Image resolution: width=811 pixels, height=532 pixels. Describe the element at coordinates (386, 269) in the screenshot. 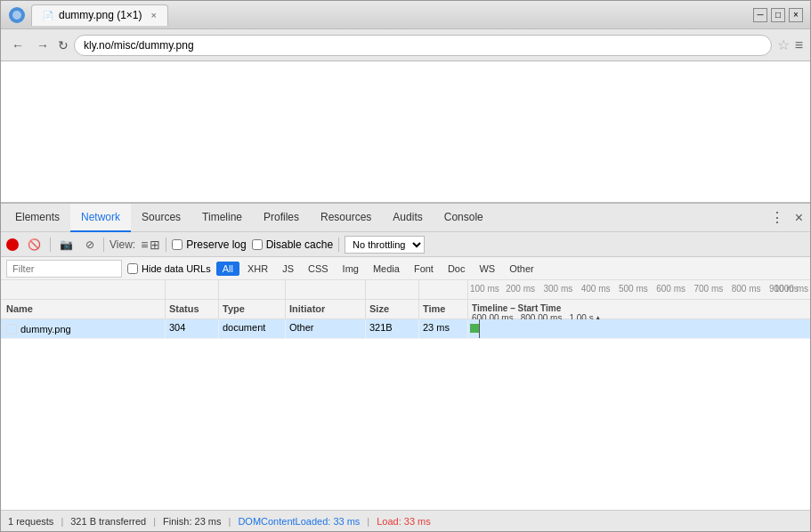

I see `filter-type-media: Media` at that location.